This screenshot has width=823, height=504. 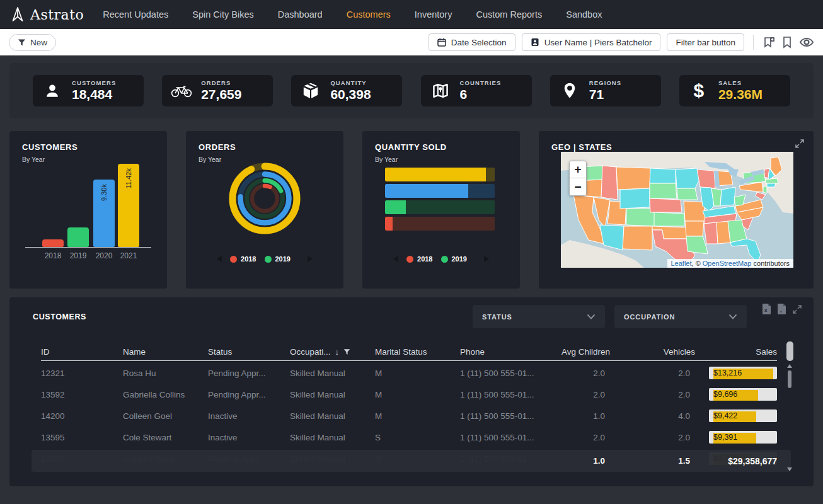 I want to click on zoom-in-button: +, so click(x=578, y=170).